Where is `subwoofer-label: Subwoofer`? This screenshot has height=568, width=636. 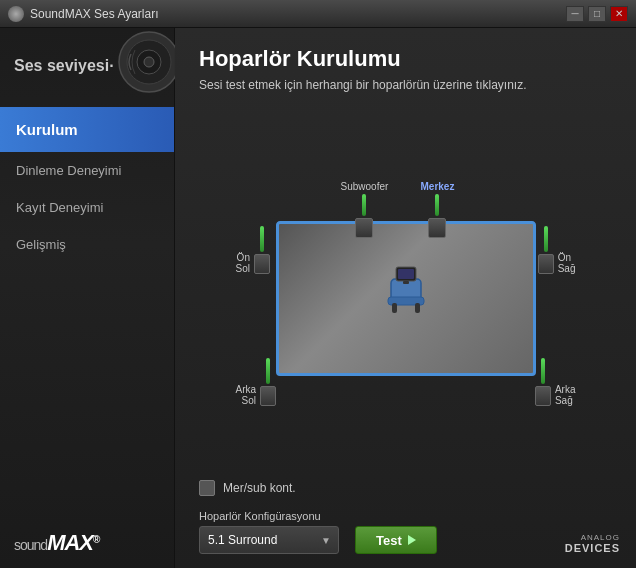 subwoofer-label: Subwoofer is located at coordinates (365, 186).